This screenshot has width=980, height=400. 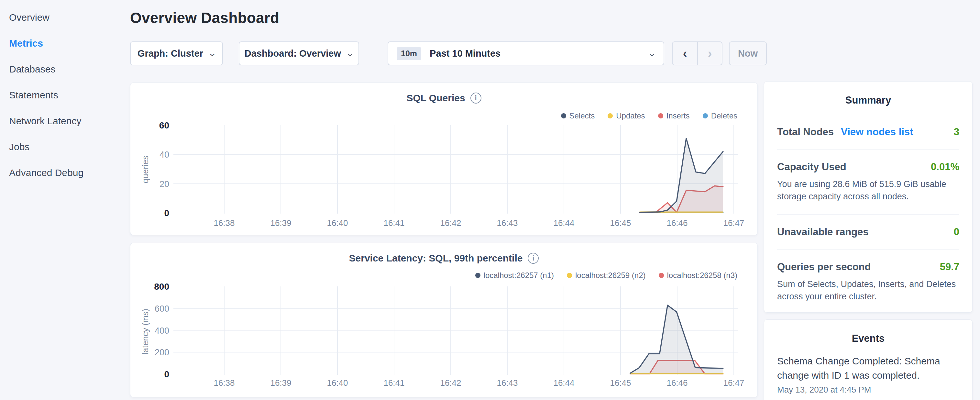 What do you see at coordinates (162, 331) in the screenshot?
I see `svg-text: 400` at bounding box center [162, 331].